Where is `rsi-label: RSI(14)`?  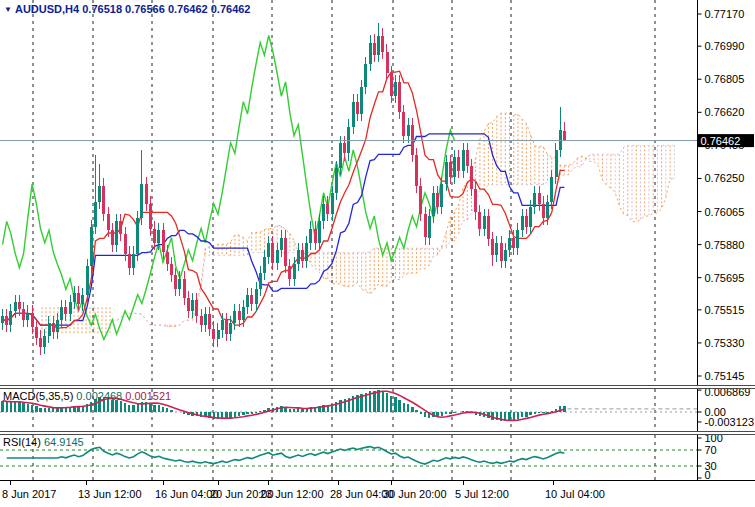
rsi-label: RSI(14) is located at coordinates (22, 442).